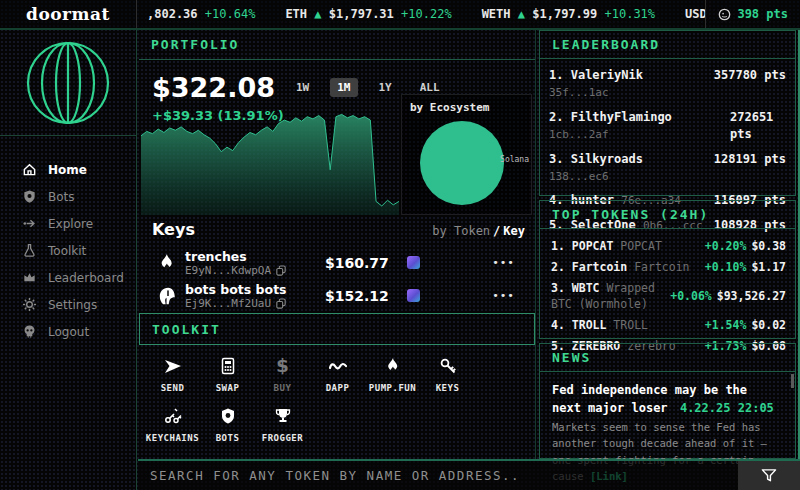 The height and width of the screenshot is (490, 800). What do you see at coordinates (228, 366) in the screenshot?
I see `calculator-icon` at bounding box center [228, 366].